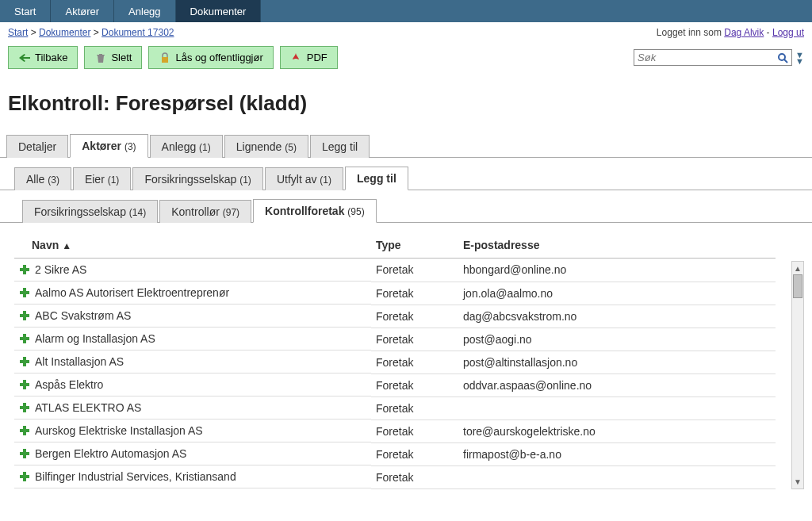  I want to click on subtab-alle: Alle (3), so click(43, 179).